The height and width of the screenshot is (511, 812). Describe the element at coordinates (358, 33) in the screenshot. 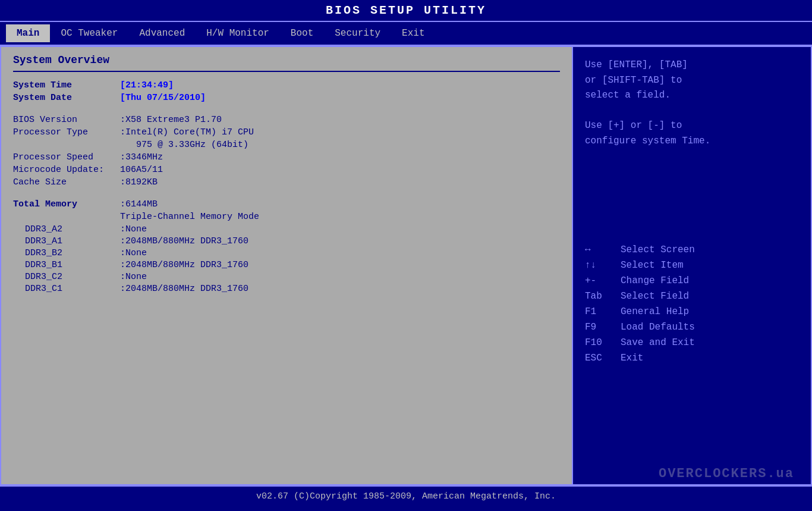

I see `nav-item-security: Security` at that location.